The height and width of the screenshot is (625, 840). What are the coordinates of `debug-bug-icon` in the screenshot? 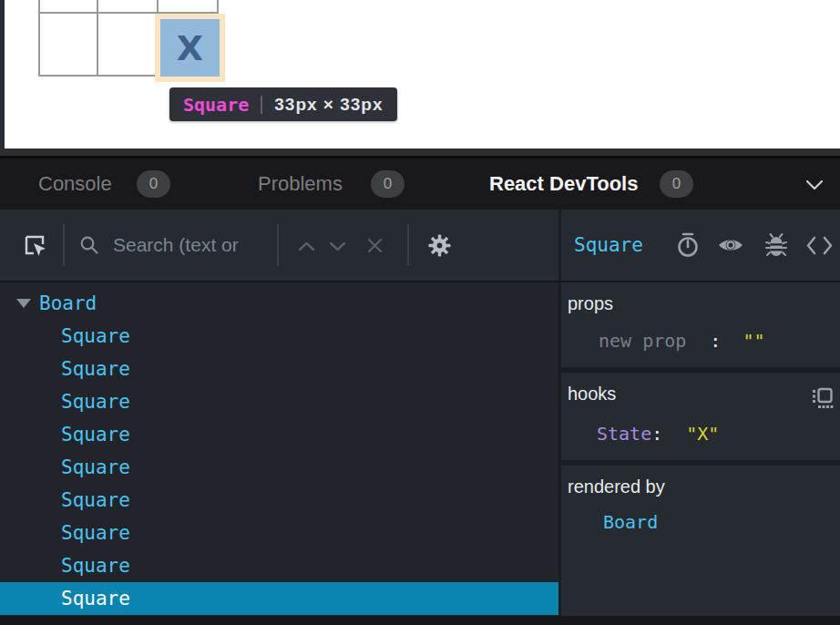 It's located at (776, 247).